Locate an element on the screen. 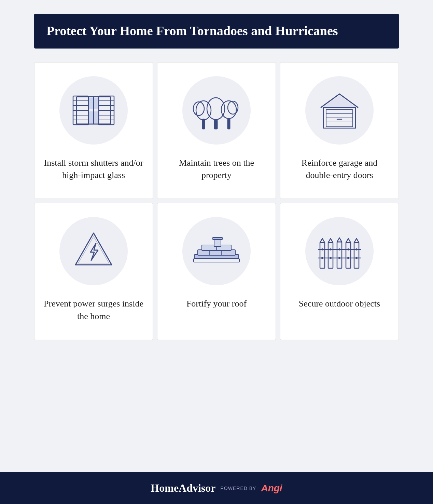 Image resolution: width=433 pixels, height=504 pixels. maintain-trees-icon is located at coordinates (216, 110).